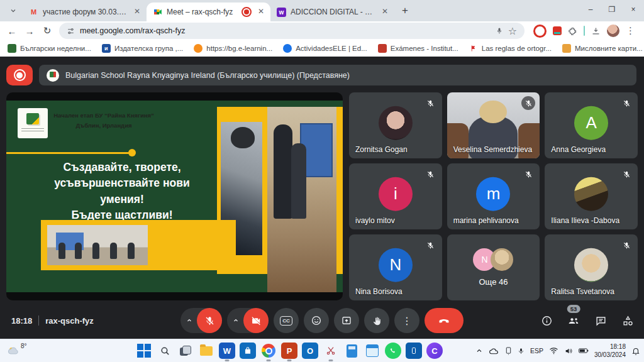 The height and width of the screenshot is (362, 644). What do you see at coordinates (70, 31) in the screenshot?
I see `site-settings-icon` at bounding box center [70, 31].